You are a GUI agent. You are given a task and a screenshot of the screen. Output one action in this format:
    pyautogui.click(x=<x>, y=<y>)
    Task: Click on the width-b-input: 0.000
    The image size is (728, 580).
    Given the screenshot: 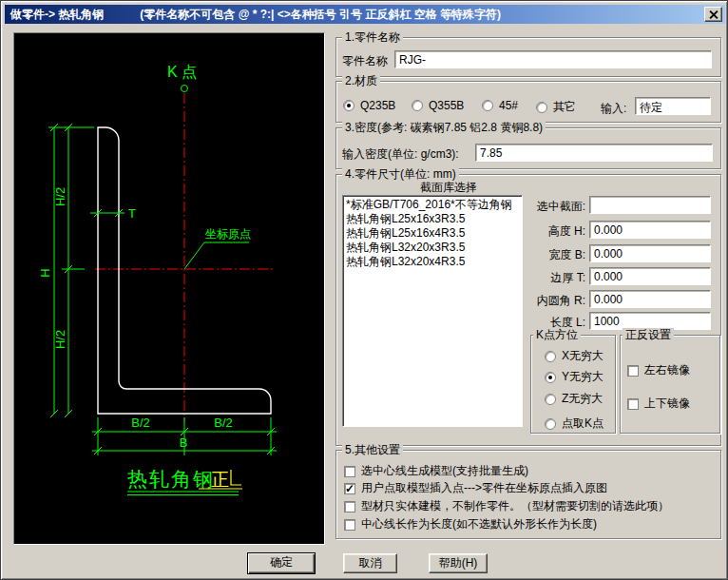 What is the action you would take?
    pyautogui.click(x=650, y=253)
    